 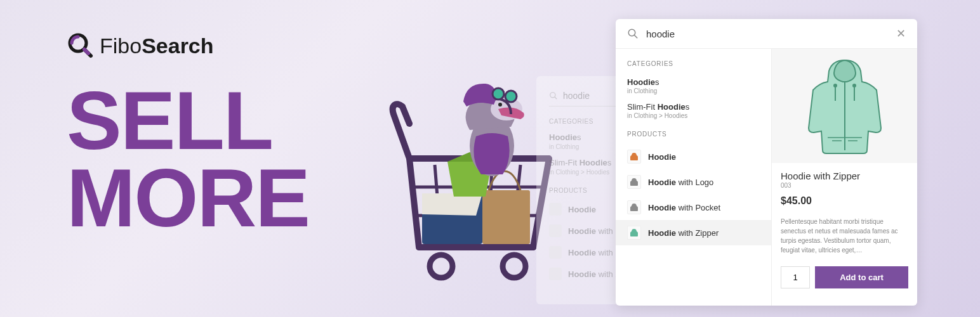 I want to click on category-item: Hoodiesin Clothing, so click(x=693, y=86).